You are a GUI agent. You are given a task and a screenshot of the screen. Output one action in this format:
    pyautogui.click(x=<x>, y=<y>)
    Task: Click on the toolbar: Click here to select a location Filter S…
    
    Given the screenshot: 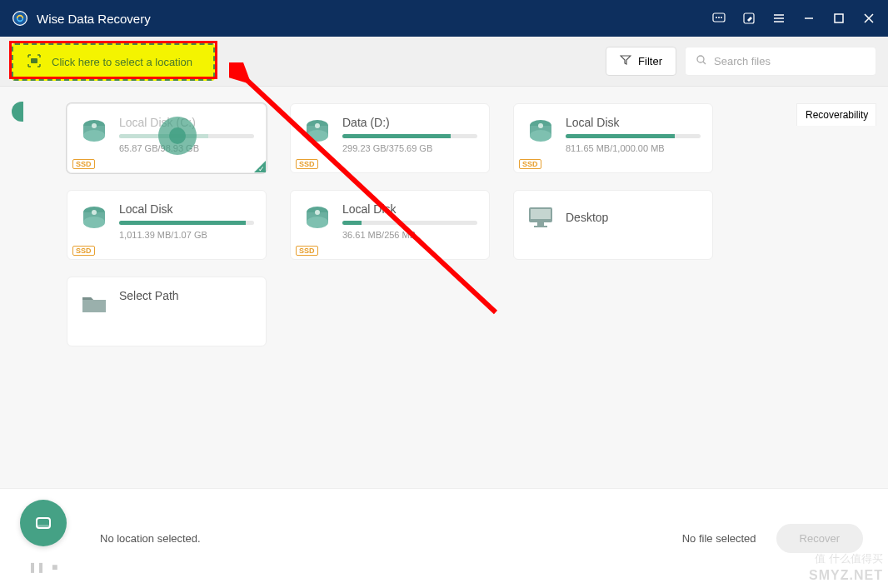 What is the action you would take?
    pyautogui.click(x=444, y=62)
    